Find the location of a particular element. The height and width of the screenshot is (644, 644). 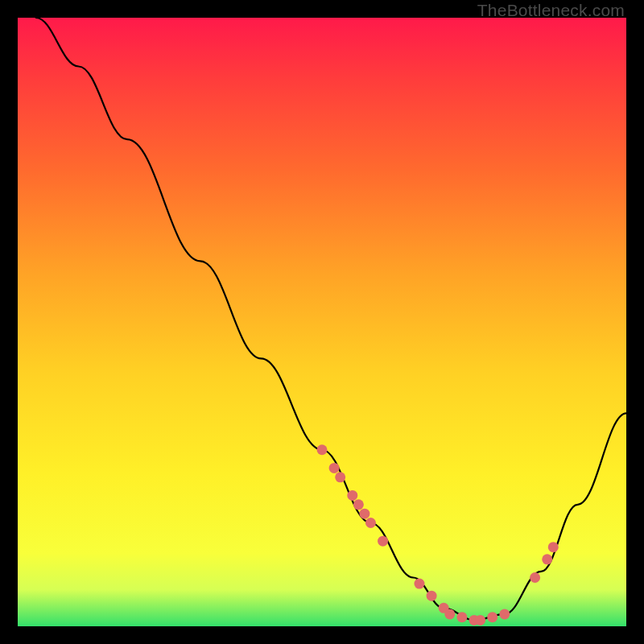

data-points is located at coordinates (438, 535).